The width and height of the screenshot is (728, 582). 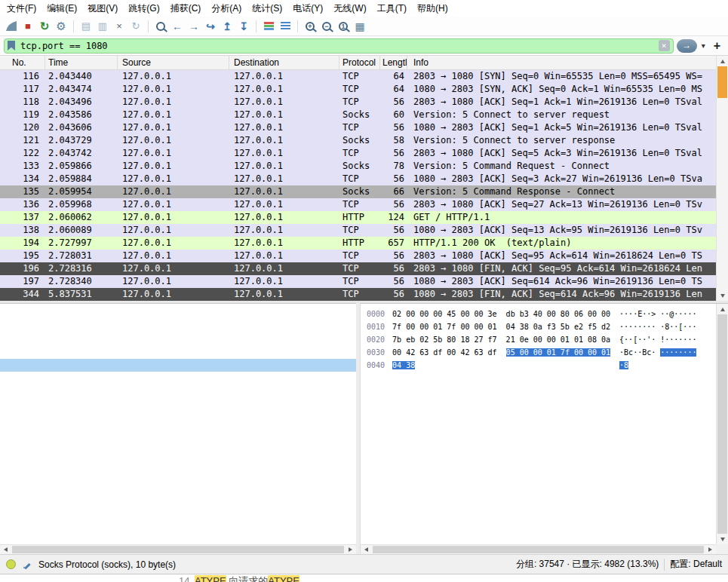 I want to click on packet-row: 118 2.043496 127.0.0.1 127.0.0.1 TCP 56 …, so click(x=358, y=103).